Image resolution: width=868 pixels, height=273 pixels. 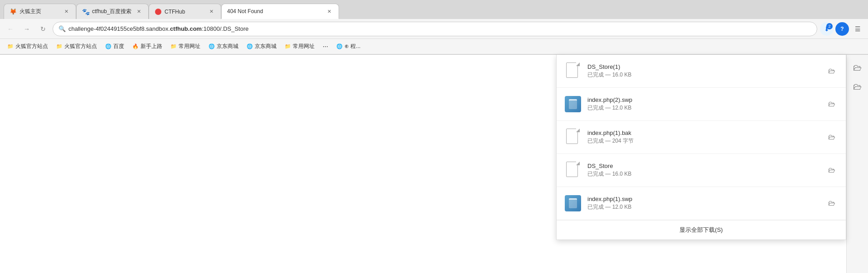 What do you see at coordinates (288, 47) in the screenshot?
I see `bookmark-folder-icon-8: 📁` at bounding box center [288, 47].